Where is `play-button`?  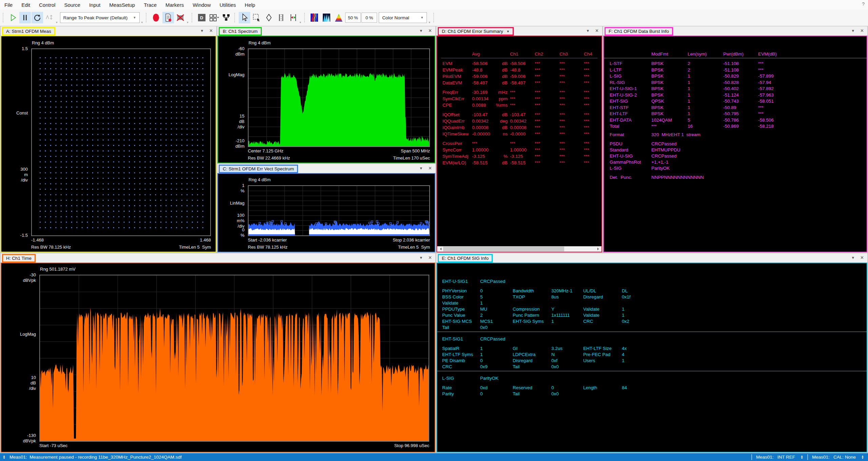 play-button is located at coordinates (13, 18).